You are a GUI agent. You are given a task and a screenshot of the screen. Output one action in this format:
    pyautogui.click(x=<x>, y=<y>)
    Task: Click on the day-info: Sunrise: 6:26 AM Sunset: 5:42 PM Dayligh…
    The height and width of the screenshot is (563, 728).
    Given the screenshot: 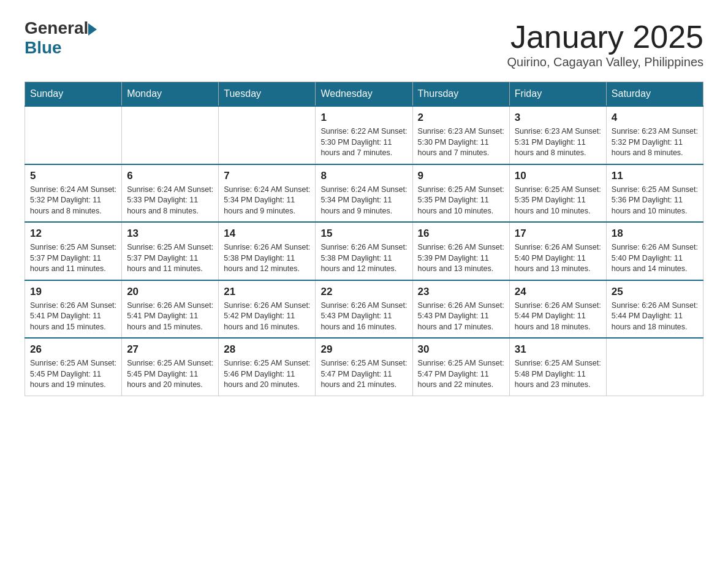 What is the action you would take?
    pyautogui.click(x=267, y=316)
    